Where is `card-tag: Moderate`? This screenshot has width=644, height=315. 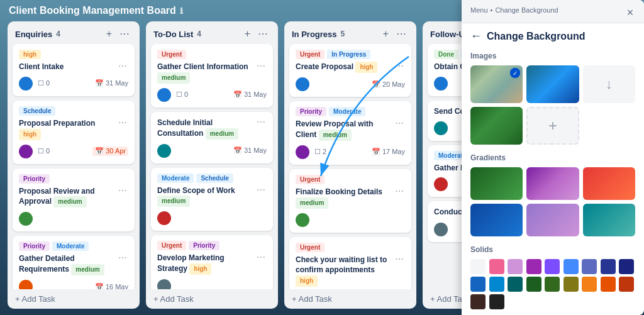
card-tag: Moderate is located at coordinates (70, 246).